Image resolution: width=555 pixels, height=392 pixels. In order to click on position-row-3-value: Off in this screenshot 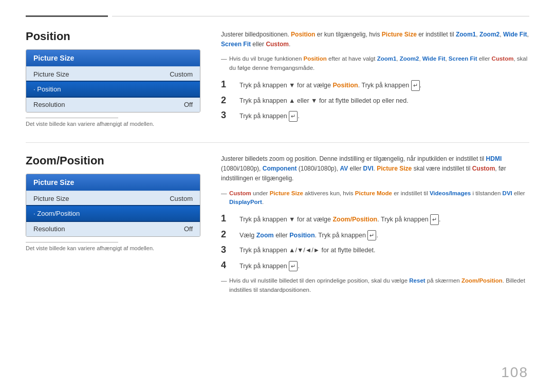, I will do `click(188, 105)`.